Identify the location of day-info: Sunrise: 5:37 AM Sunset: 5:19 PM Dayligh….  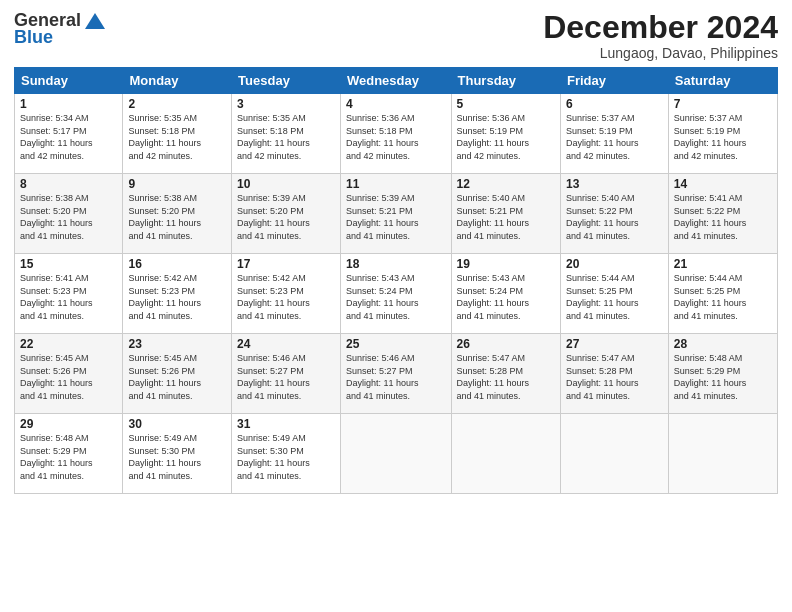
(723, 137).